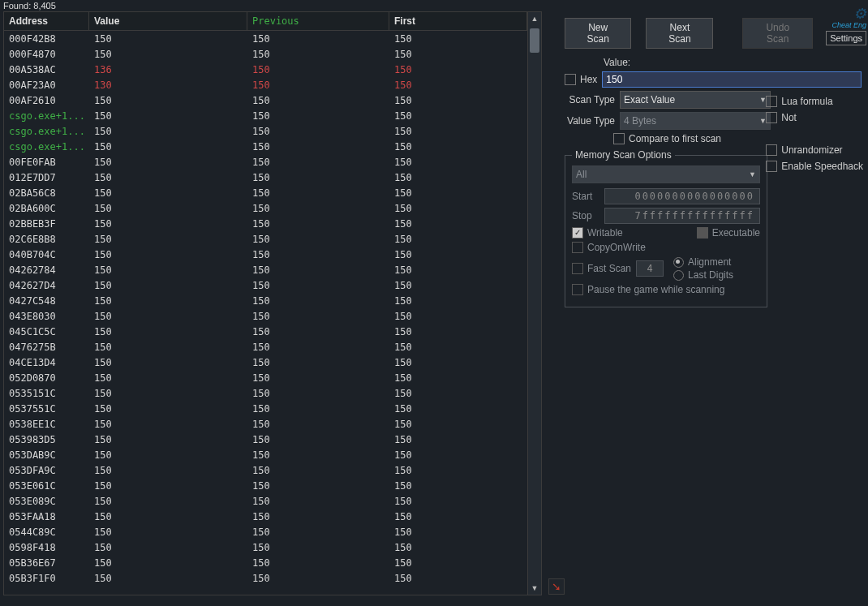 The width and height of the screenshot is (868, 606). Describe the element at coordinates (266, 300) in the screenshot. I see `table-row: 0427C548150150150` at that location.